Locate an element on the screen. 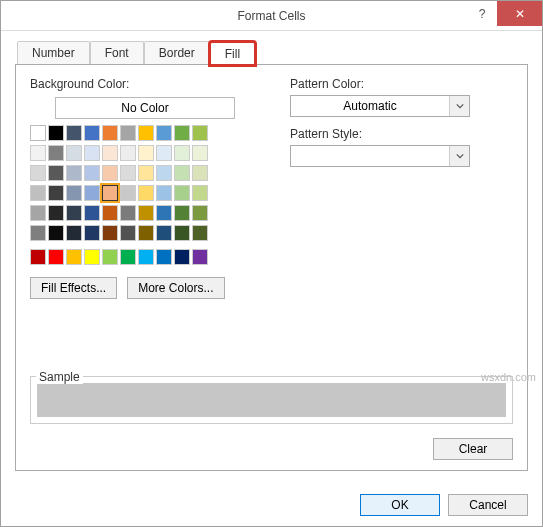  sample-fill is located at coordinates (272, 400).